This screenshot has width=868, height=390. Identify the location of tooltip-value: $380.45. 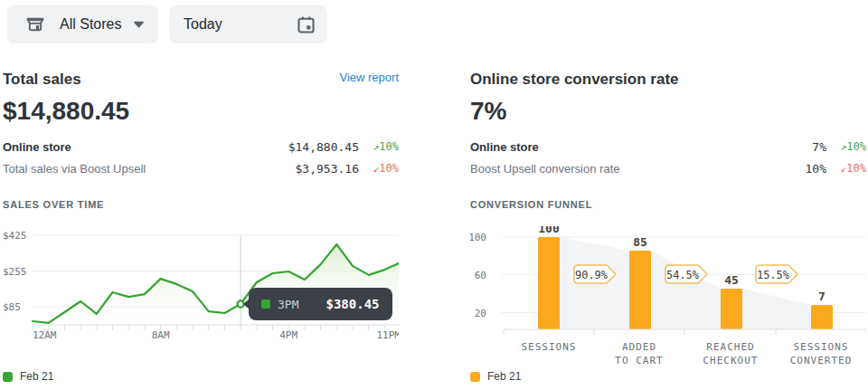
(353, 304).